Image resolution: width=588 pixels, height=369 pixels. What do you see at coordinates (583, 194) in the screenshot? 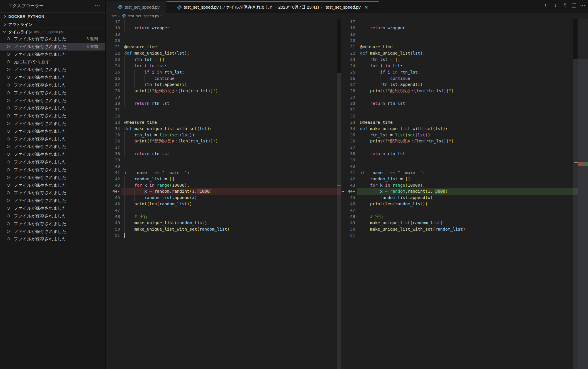
I see `minimap` at bounding box center [583, 194].